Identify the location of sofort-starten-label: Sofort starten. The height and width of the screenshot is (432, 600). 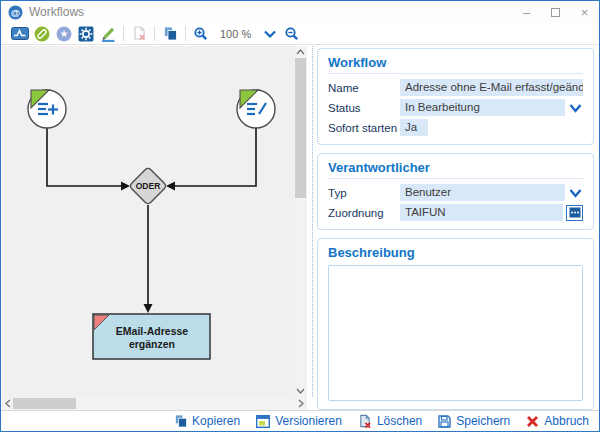
(364, 128).